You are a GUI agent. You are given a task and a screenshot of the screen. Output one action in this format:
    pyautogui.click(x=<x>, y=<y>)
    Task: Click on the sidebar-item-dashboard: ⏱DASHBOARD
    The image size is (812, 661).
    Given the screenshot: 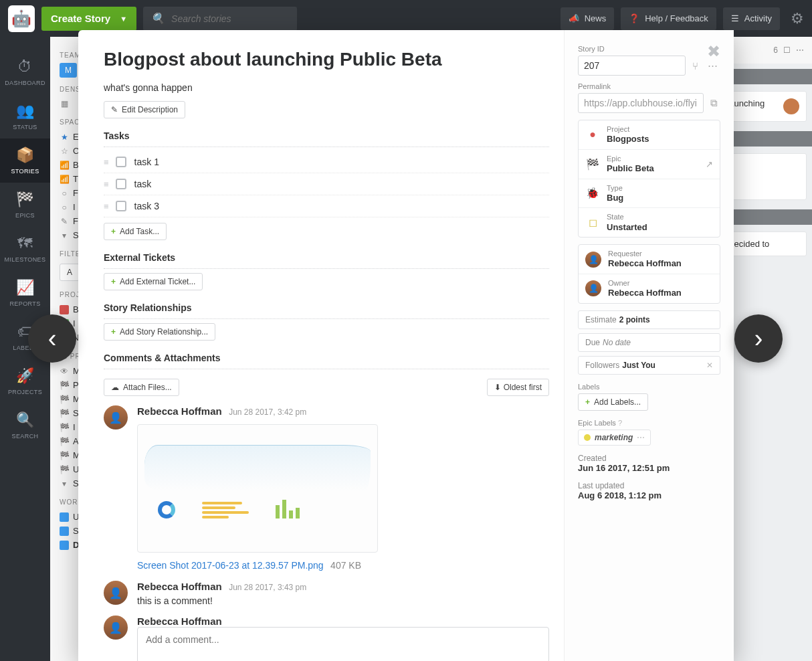 What is the action you would take?
    pyautogui.click(x=25, y=72)
    